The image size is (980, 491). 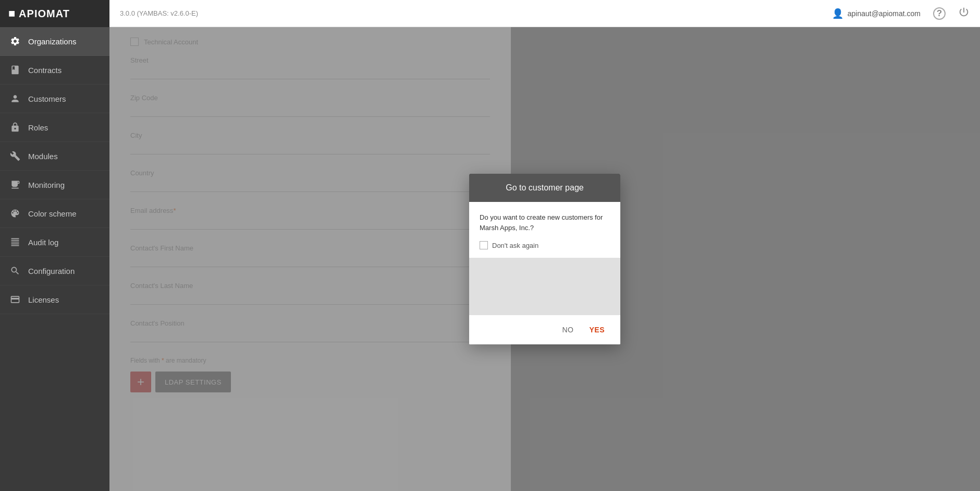 What do you see at coordinates (568, 330) in the screenshot?
I see `dialog-no-button: NO` at bounding box center [568, 330].